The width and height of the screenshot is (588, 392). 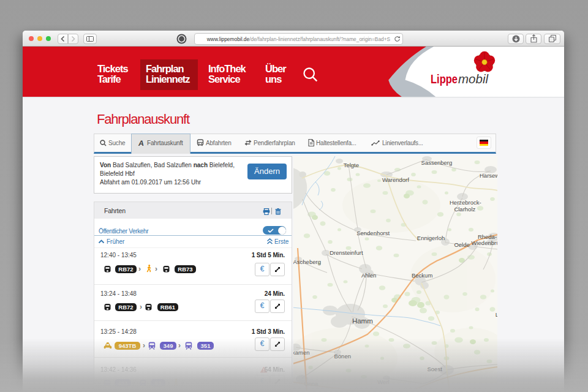 What do you see at coordinates (444, 79) in the screenshot?
I see `svg-text: Lippe` at bounding box center [444, 79].